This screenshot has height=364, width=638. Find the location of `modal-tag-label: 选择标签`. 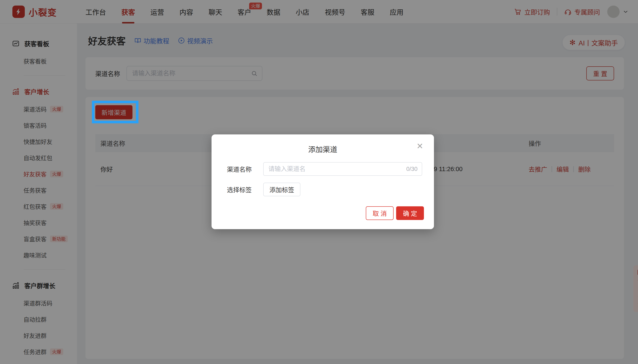

modal-tag-label: 选择标签 is located at coordinates (240, 190).